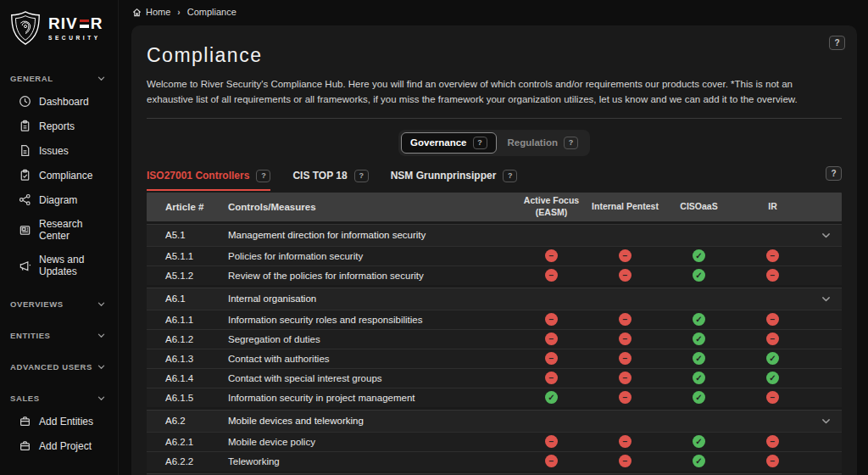 The height and width of the screenshot is (475, 868). Describe the element at coordinates (66, 176) in the screenshot. I see `sidebar-item-label: Compliance` at that location.